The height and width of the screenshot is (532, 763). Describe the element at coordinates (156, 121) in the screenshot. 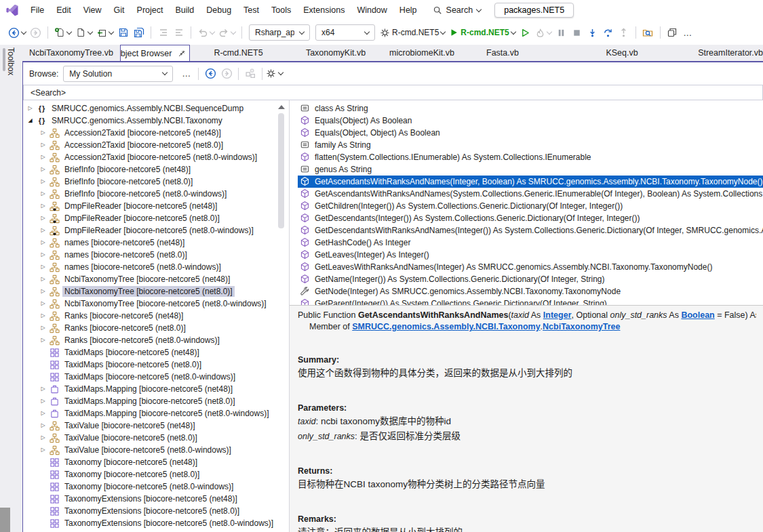

I see `tree-row: { } SMRUCC.genomics.Assembly.NCBI.Taxono…` at that location.